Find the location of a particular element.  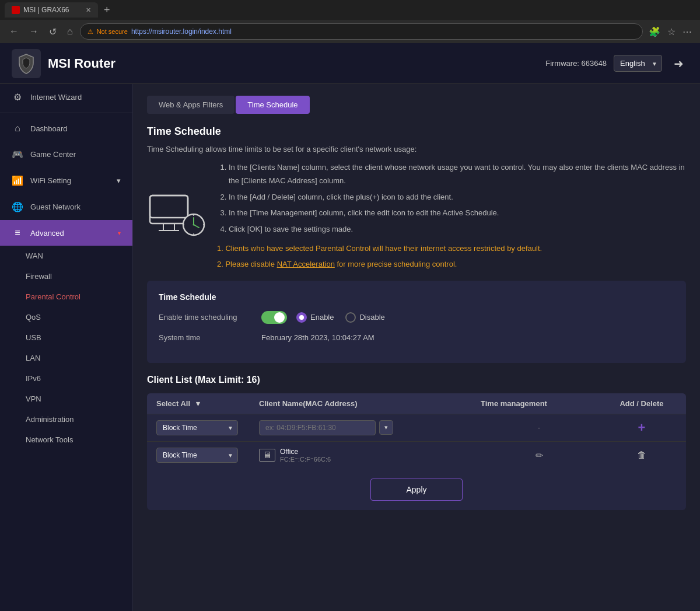

firmware-label: Firmware: 663648 is located at coordinates (576, 63).